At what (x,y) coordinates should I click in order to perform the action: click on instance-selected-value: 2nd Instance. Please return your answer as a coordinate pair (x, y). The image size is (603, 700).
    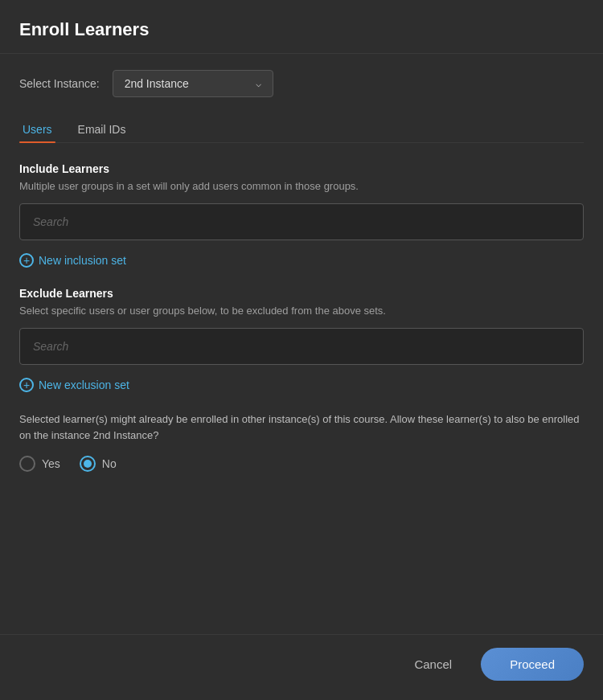
    Looking at the image, I should click on (157, 84).